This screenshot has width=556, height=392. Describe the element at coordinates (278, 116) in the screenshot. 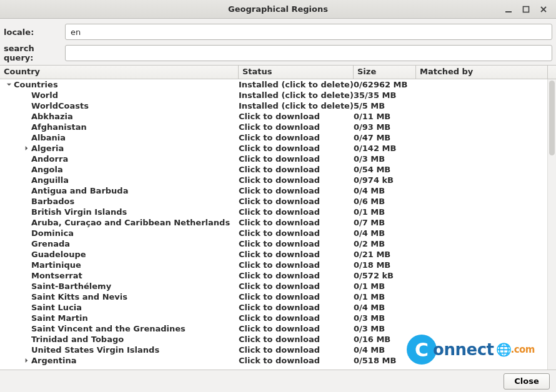

I see `table-row: AbkhaziaClick to download0/11 MB` at that location.